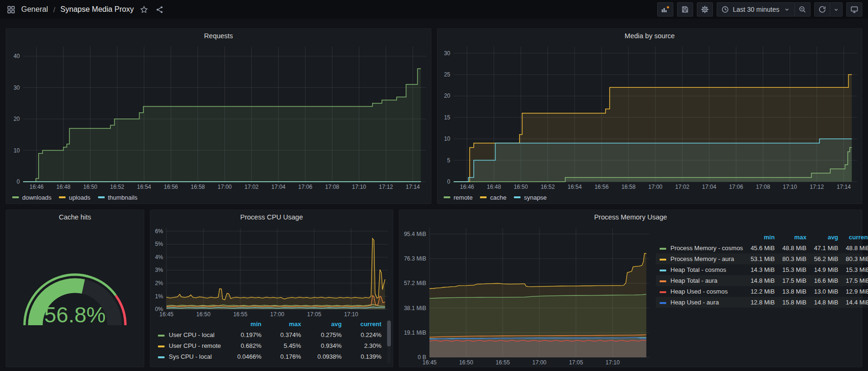 The width and height of the screenshot is (868, 371). I want to click on legend-table: minmaxavgcurrentUser CPU - local0.197%0.…, so click(270, 340).